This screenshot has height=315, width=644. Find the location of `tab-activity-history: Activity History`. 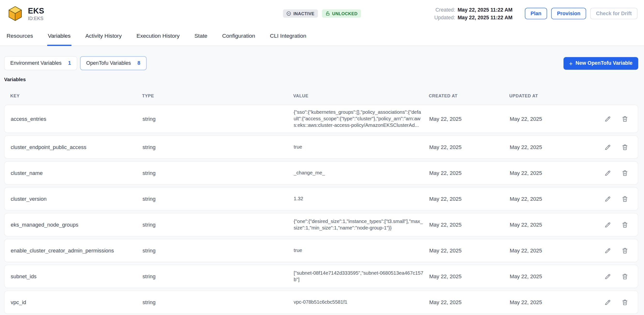

tab-activity-history: Activity History is located at coordinates (104, 36).